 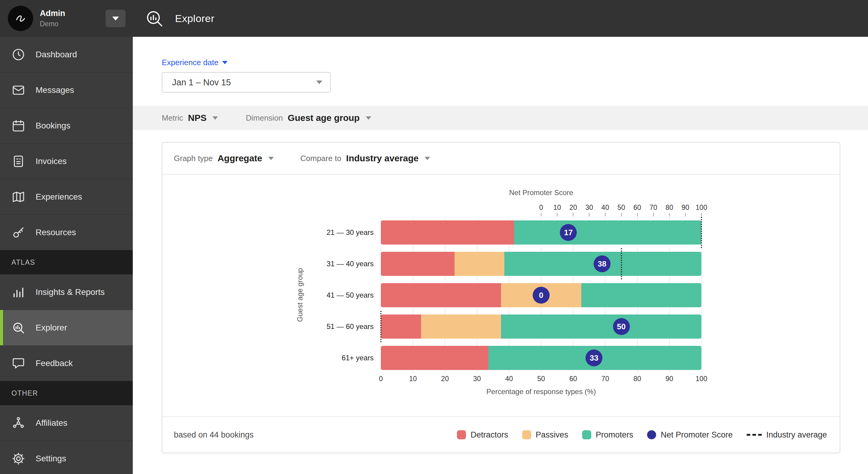 What do you see at coordinates (697, 435) in the screenshot?
I see `legend-label: Net Promoter Score` at bounding box center [697, 435].